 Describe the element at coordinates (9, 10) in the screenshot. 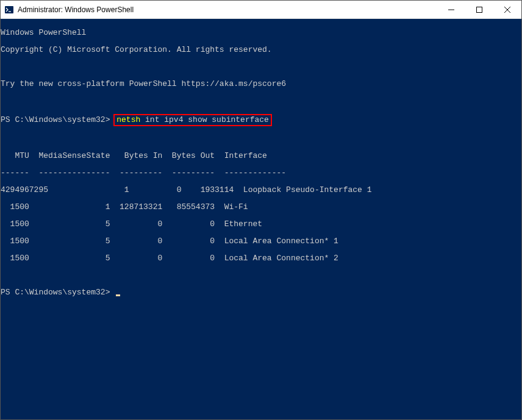

I see `powershell-icon` at that location.